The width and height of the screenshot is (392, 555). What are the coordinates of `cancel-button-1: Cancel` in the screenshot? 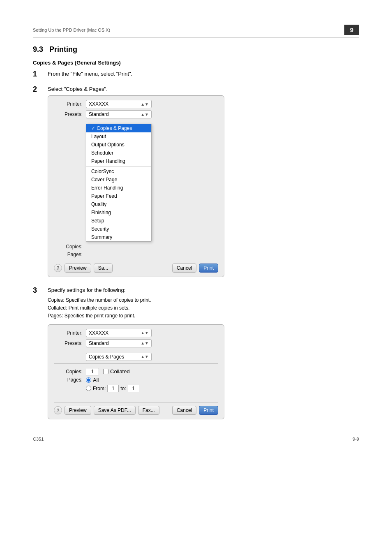 It's located at (184, 268).